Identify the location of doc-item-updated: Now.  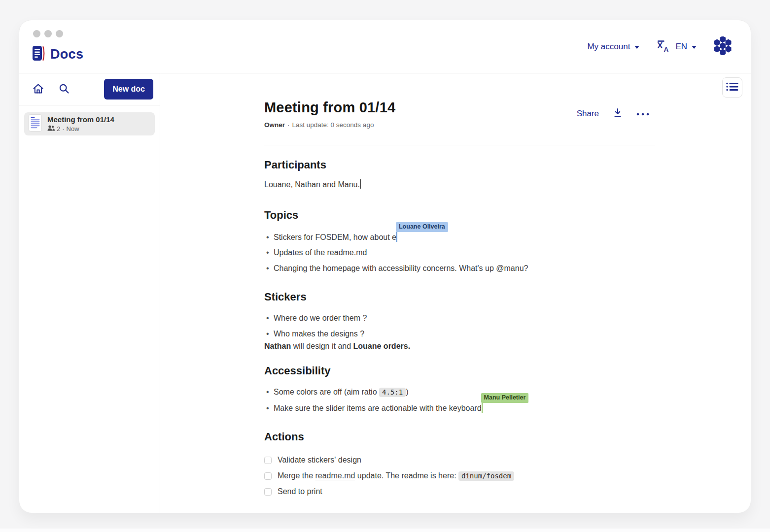
(73, 129).